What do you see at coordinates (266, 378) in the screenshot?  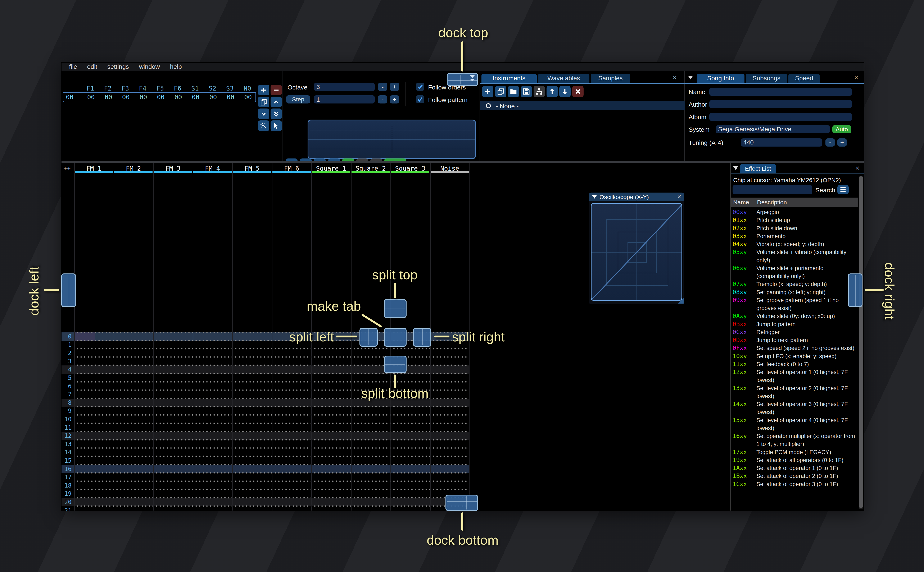 I see `pattern-row: 5` at bounding box center [266, 378].